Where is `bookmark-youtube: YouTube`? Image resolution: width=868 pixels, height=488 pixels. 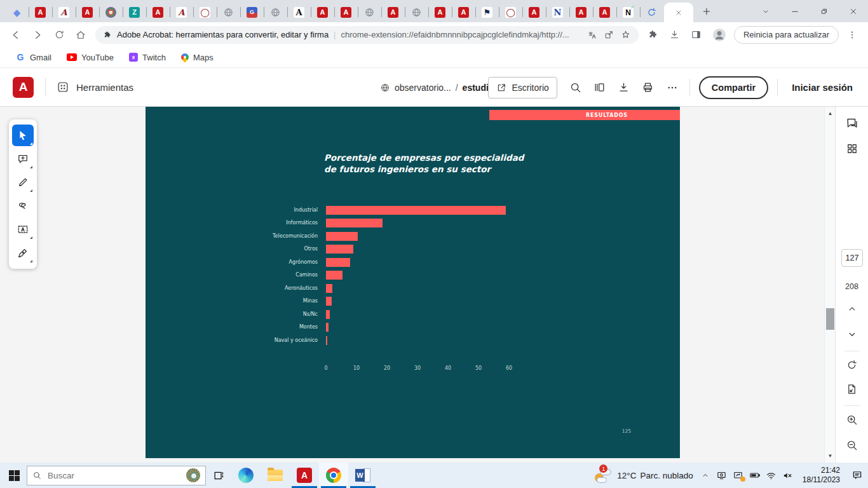
bookmark-youtube: YouTube is located at coordinates (90, 57).